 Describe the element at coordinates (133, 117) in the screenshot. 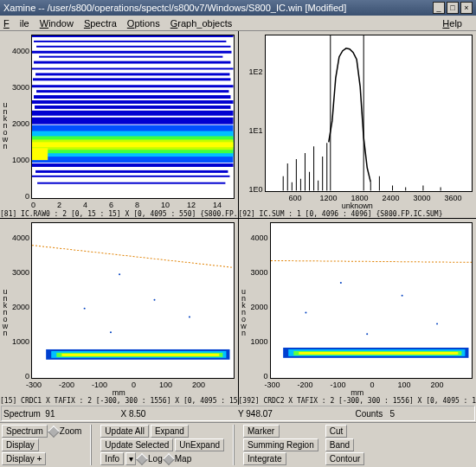

I see `heatmap-svg` at that location.